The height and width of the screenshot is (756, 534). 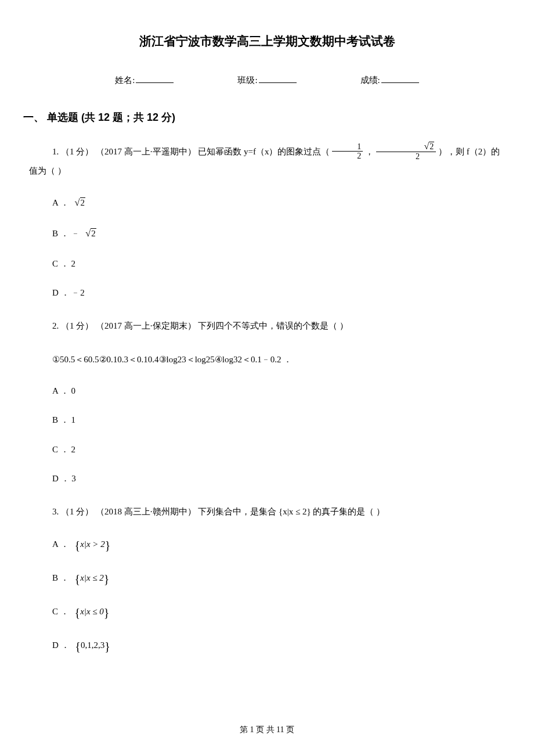 I want to click on q2-num: 2., so click(x=57, y=326).